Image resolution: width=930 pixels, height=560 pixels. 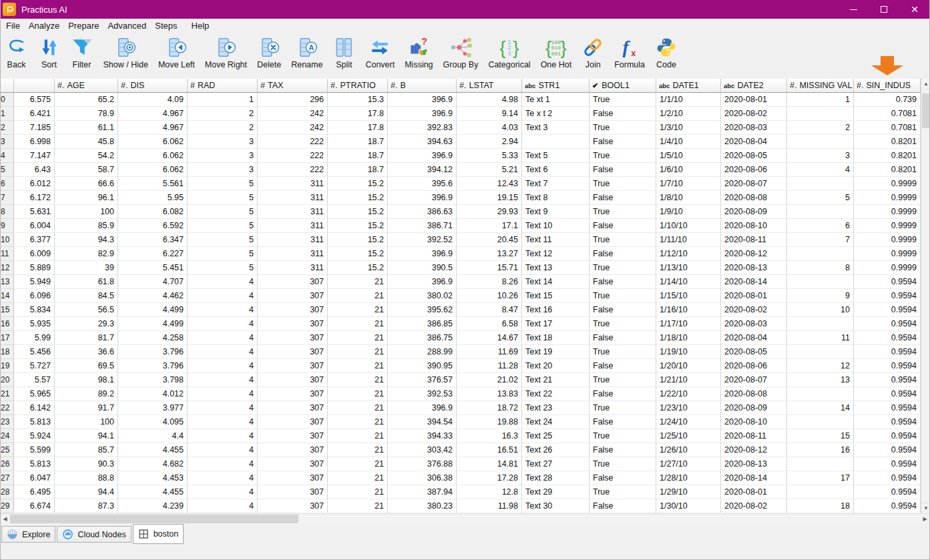 I want to click on table-cell: 94.1, so click(x=87, y=437).